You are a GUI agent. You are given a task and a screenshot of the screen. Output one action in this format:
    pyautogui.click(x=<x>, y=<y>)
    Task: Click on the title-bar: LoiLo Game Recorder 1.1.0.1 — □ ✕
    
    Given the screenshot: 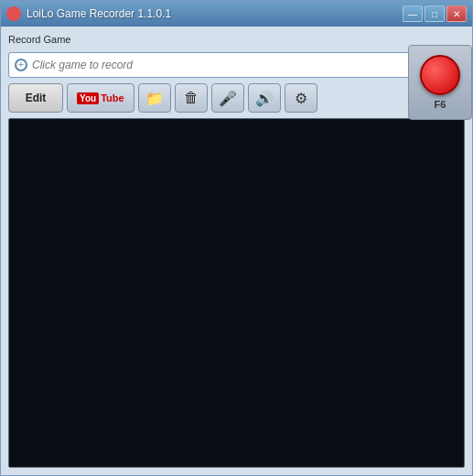 What is the action you would take?
    pyautogui.click(x=236, y=14)
    